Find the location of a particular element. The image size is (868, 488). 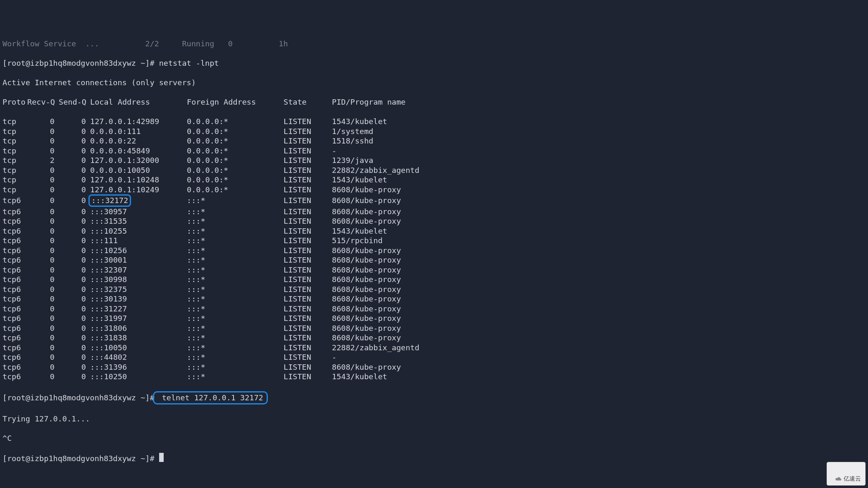

table-row: tcp600:::32307:::*LISTEN8608/kube-proxy is located at coordinates (434, 270).